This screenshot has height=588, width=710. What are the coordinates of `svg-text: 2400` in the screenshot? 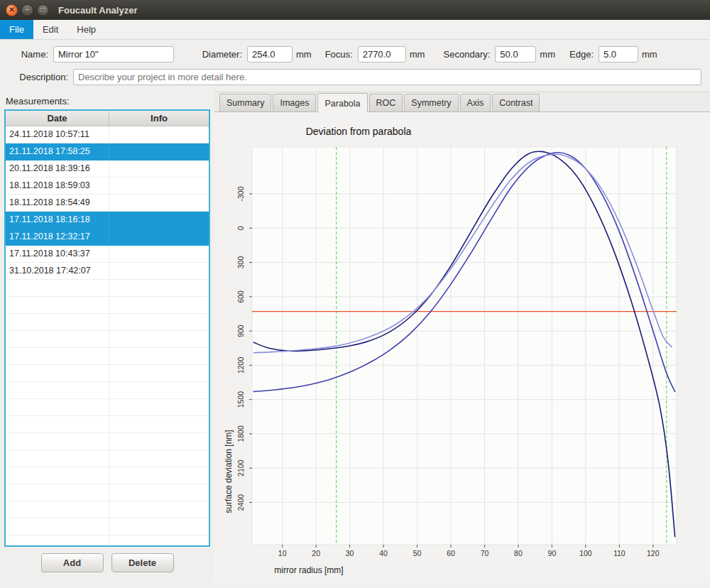 It's located at (241, 503).